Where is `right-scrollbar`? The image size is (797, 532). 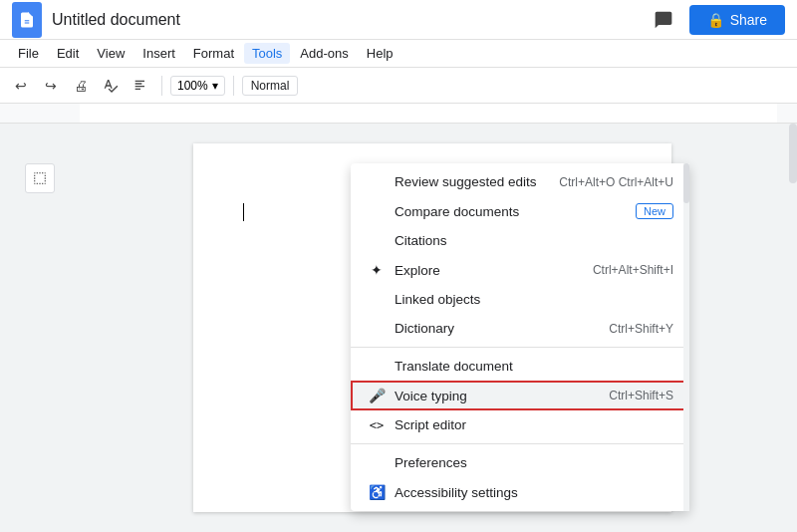 right-scrollbar is located at coordinates (791, 328).